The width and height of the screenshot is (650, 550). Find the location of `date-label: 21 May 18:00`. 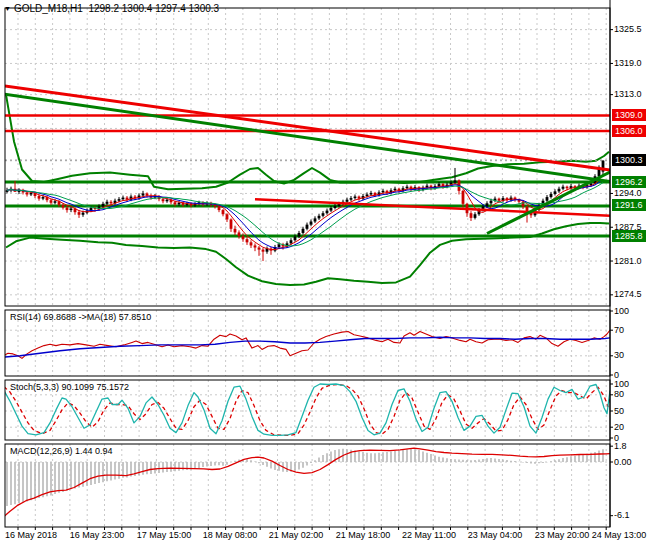

date-label: 21 May 18:00 is located at coordinates (364, 535).